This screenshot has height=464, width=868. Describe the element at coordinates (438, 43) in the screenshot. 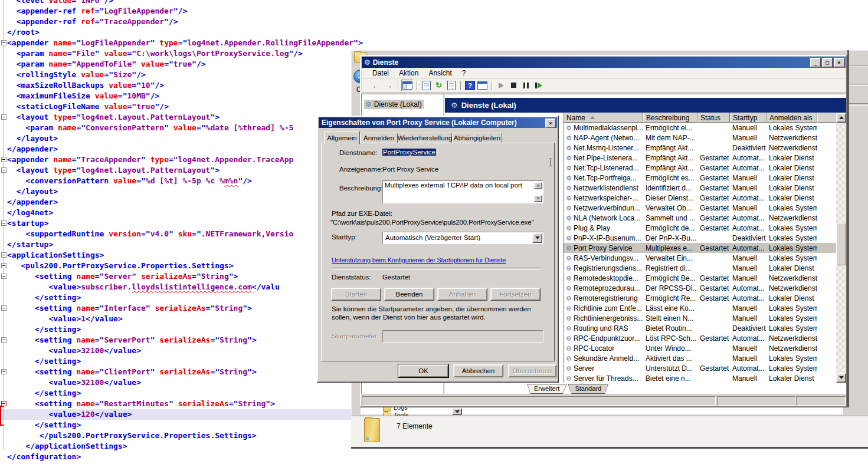

I see `code-line: <appender name="LogFileAppender" type="l…` at that location.